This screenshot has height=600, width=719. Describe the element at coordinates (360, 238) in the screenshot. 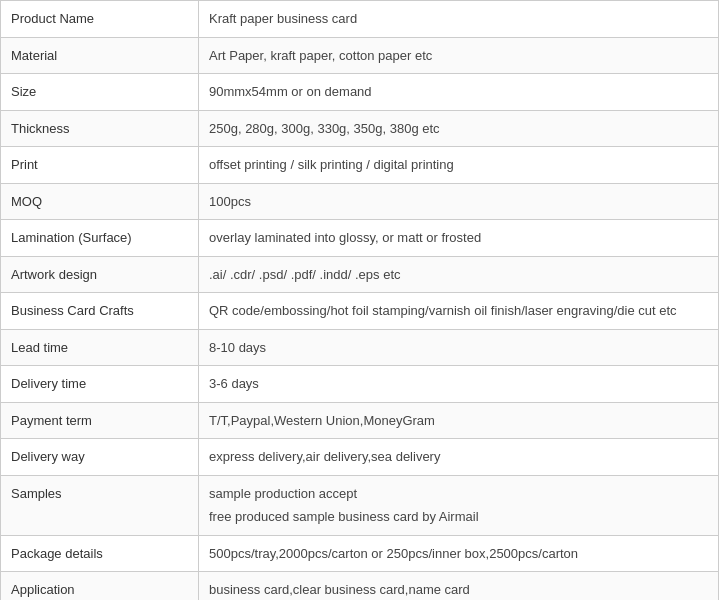

I see `table-row: Lamination (Surface)overlay laminated in…` at that location.